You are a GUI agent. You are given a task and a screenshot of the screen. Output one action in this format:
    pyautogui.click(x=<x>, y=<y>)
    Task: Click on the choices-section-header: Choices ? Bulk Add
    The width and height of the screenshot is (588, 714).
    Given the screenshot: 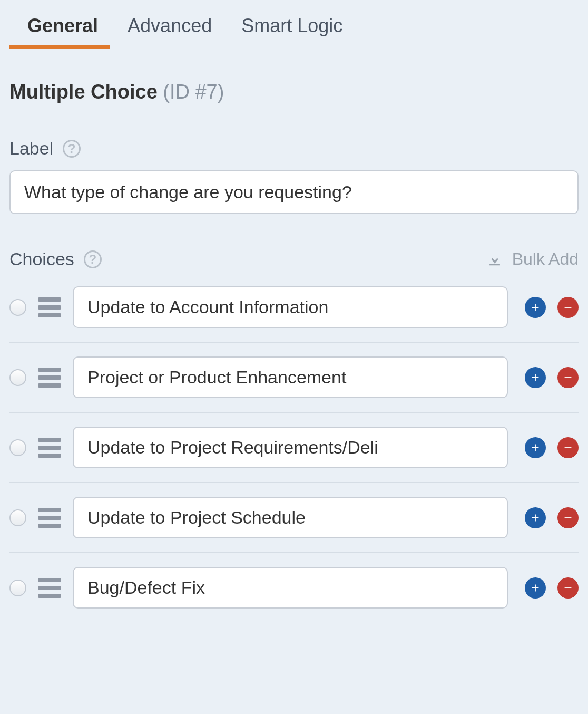 What is the action you would take?
    pyautogui.click(x=294, y=259)
    